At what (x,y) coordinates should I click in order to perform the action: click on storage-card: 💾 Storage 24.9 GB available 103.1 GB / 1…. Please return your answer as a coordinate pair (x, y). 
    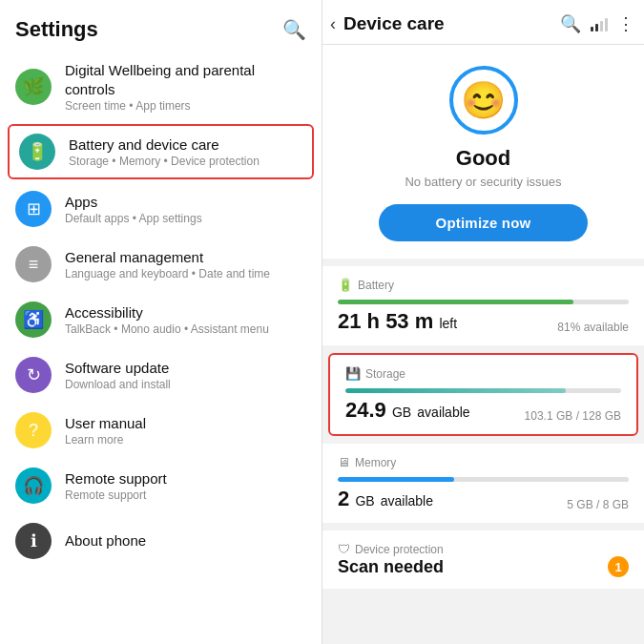
    Looking at the image, I should click on (483, 395).